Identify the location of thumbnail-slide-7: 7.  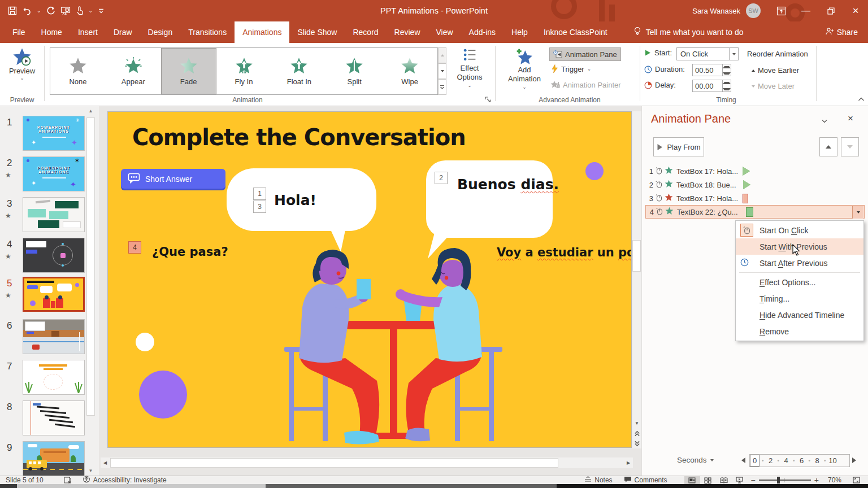
(50, 378).